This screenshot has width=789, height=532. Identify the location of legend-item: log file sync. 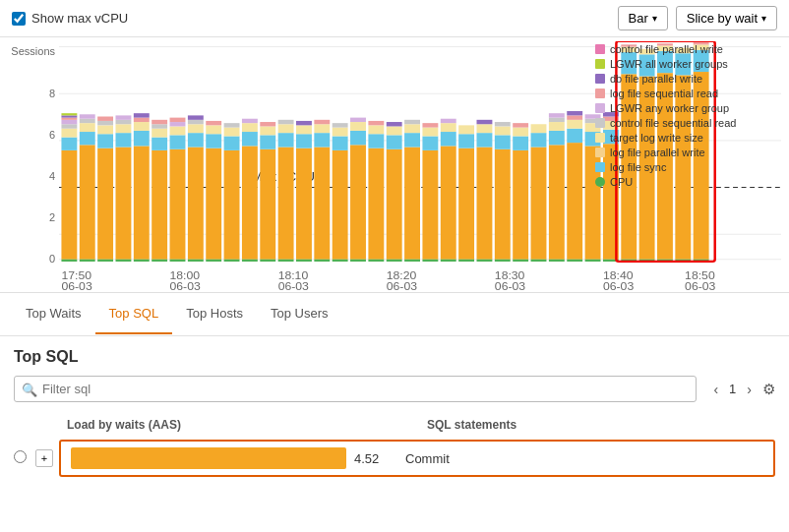
(687, 167).